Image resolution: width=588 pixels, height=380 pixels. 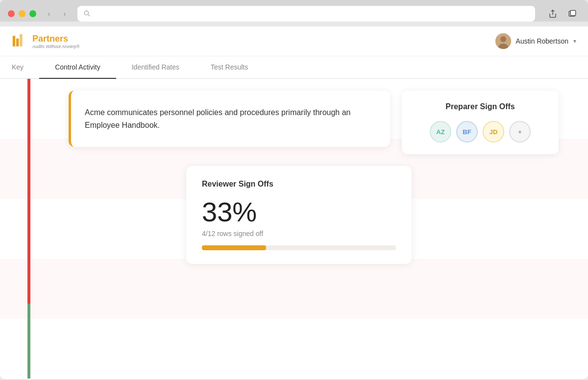 What do you see at coordinates (572, 14) in the screenshot?
I see `window-button` at bounding box center [572, 14].